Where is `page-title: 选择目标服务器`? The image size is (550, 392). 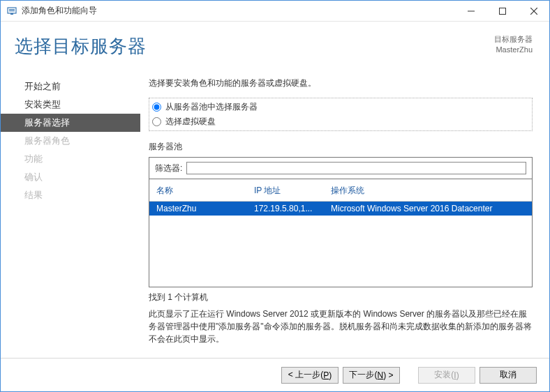
page-title: 选择目标服务器 is located at coordinates (81, 46).